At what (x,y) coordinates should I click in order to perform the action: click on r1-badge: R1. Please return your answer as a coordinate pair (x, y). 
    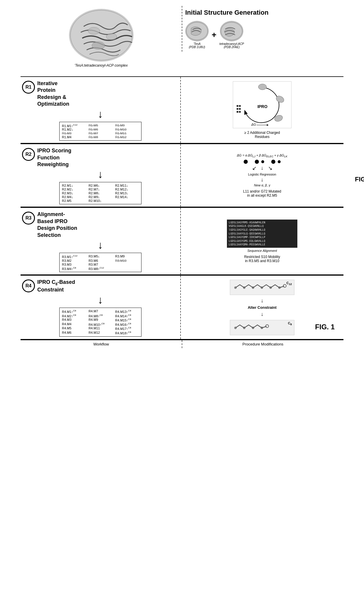
    Looking at the image, I should click on (28, 87).